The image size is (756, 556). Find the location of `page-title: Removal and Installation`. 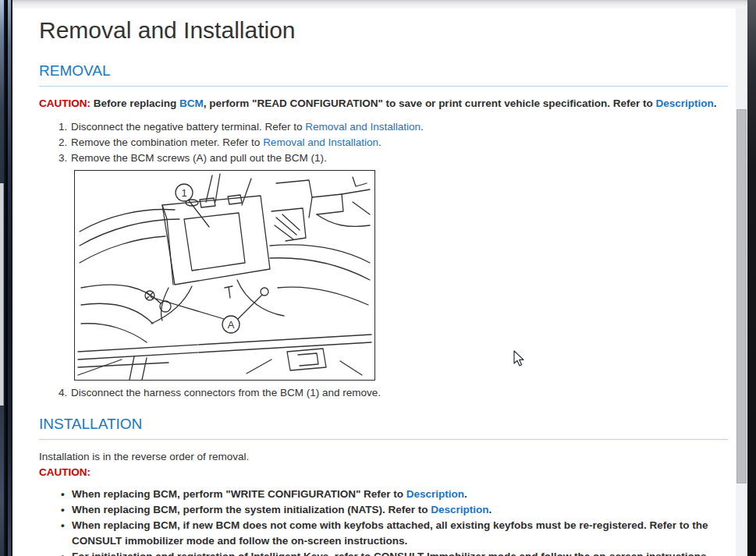

page-title: Removal and Installation is located at coordinates (384, 30).